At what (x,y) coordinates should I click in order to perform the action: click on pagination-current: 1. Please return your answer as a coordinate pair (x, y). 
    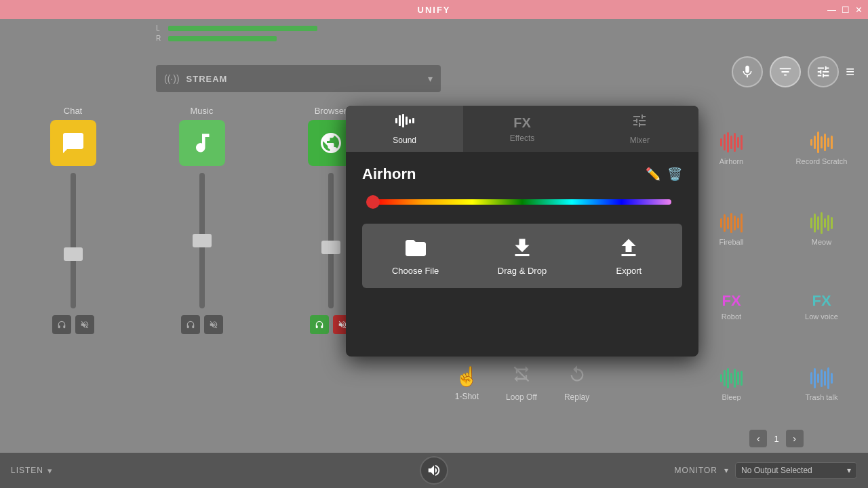
    Looking at the image, I should click on (776, 439).